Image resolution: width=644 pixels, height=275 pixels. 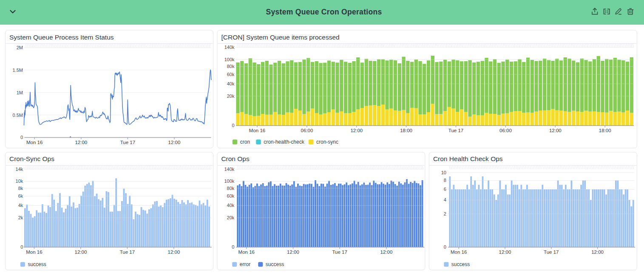 I want to click on svg-text: 2k, so click(x=21, y=218).